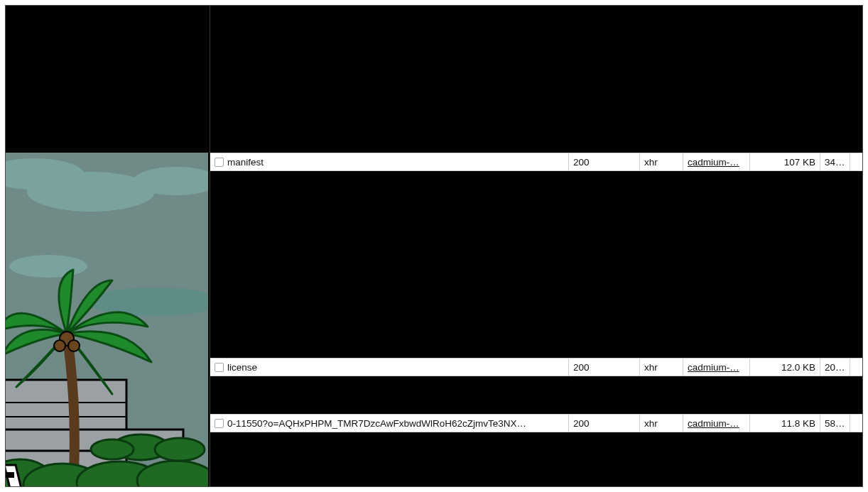  Describe the element at coordinates (786, 423) in the screenshot. I see `cell-size: 11.8 KB` at that location.